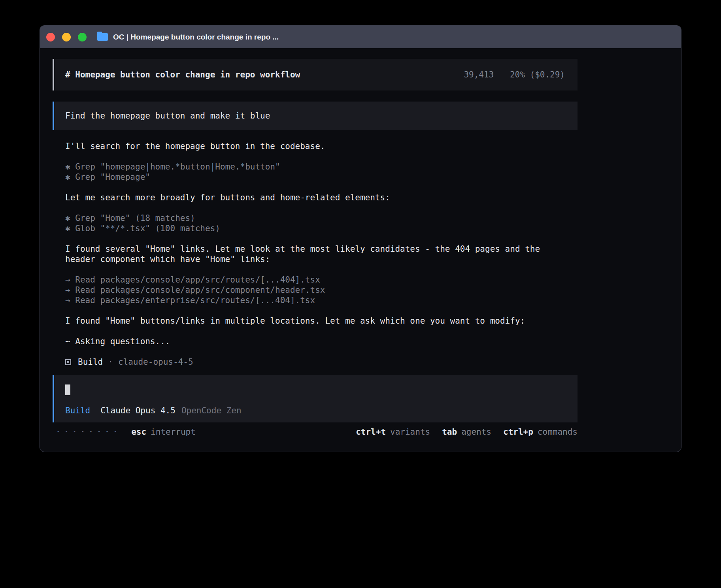  Describe the element at coordinates (321, 177) in the screenshot. I see `tool-call-grep: ✱ Grep "Homepage"` at that location.